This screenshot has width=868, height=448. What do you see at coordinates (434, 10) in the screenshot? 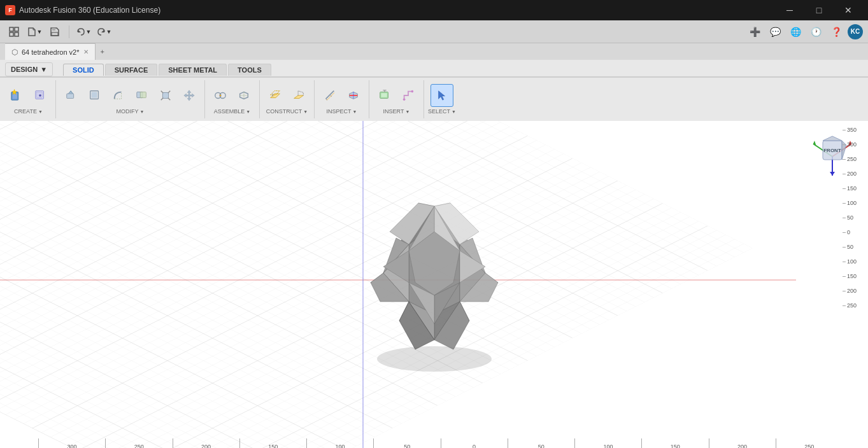
I see `title-bar: F Autodesk Fusion 360 (Education License…` at bounding box center [434, 10].